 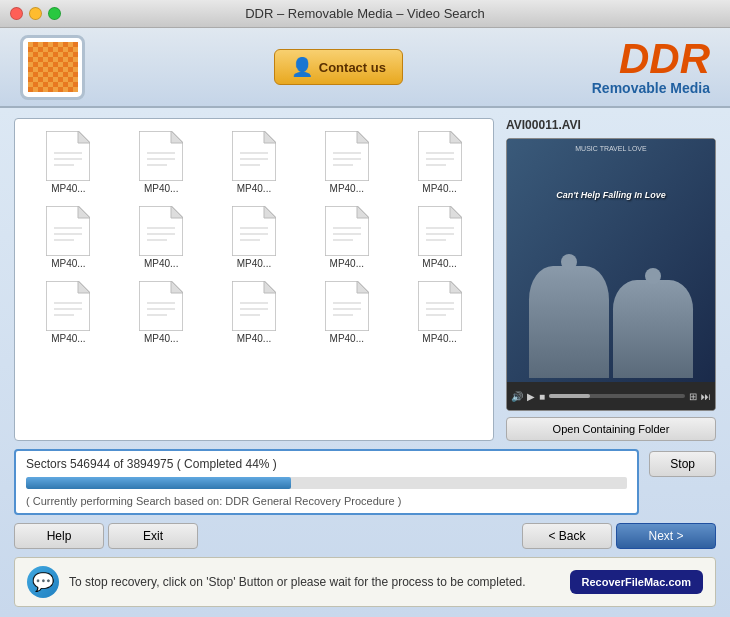 I want to click on progress-section: Sectors 546944 of 3894975 ( Completed 44…, so click(x=365, y=482).